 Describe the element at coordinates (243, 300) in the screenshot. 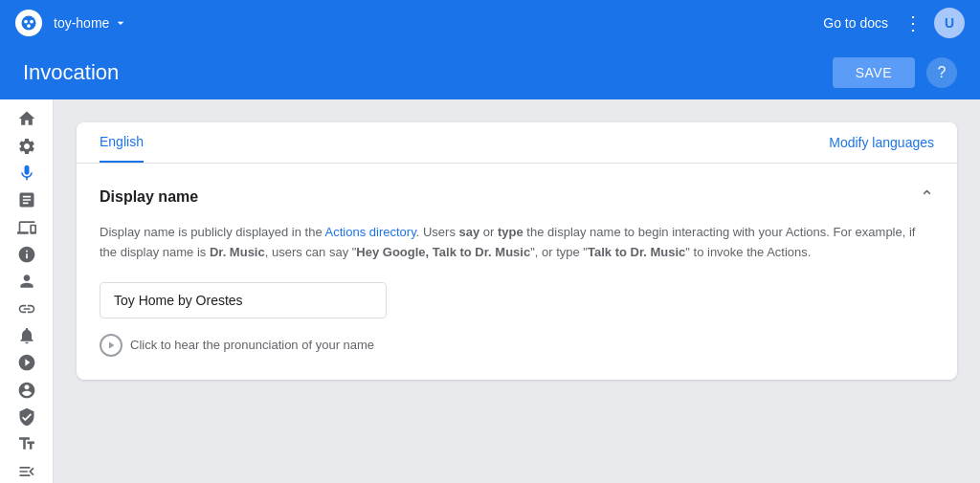

I see `display-name-input` at that location.